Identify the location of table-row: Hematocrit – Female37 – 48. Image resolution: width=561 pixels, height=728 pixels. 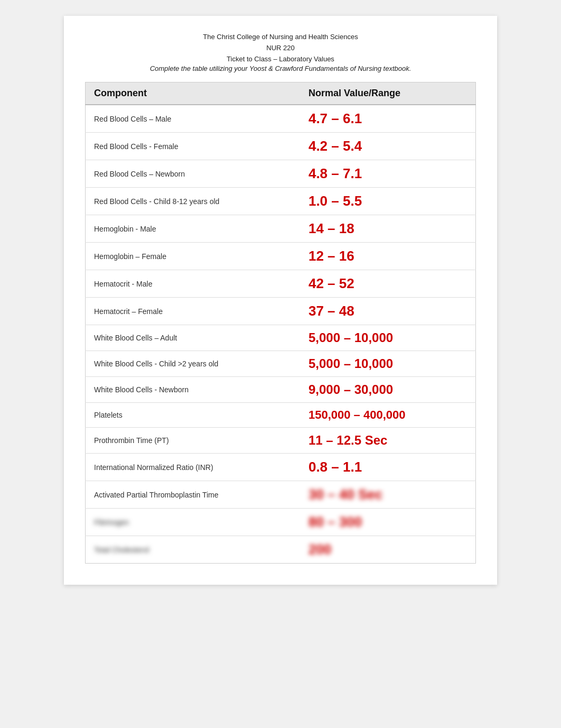
(281, 311).